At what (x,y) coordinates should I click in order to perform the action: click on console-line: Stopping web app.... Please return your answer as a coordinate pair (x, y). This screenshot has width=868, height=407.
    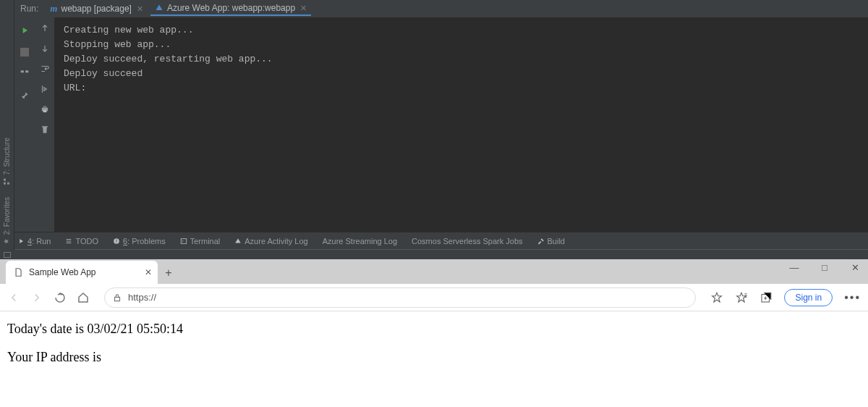
    Looking at the image, I should click on (117, 45).